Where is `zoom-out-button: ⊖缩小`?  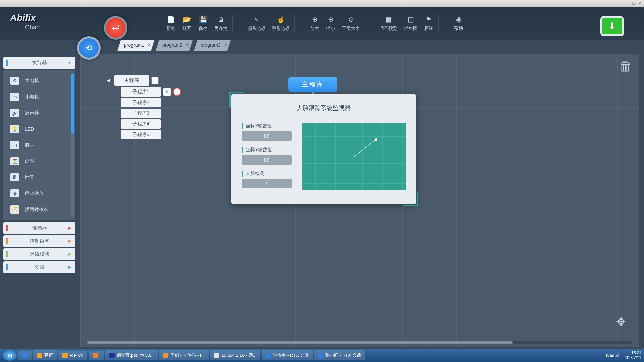 zoom-out-button: ⊖缩小 is located at coordinates (331, 23).